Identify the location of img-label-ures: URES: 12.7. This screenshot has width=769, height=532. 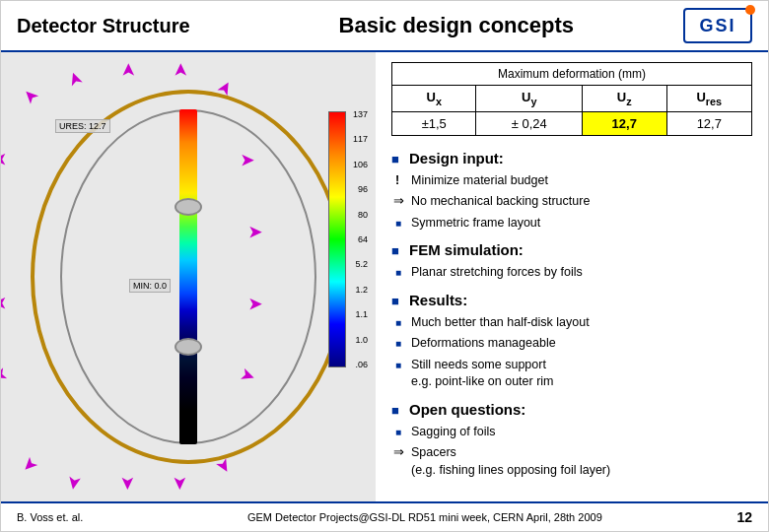
(83, 126).